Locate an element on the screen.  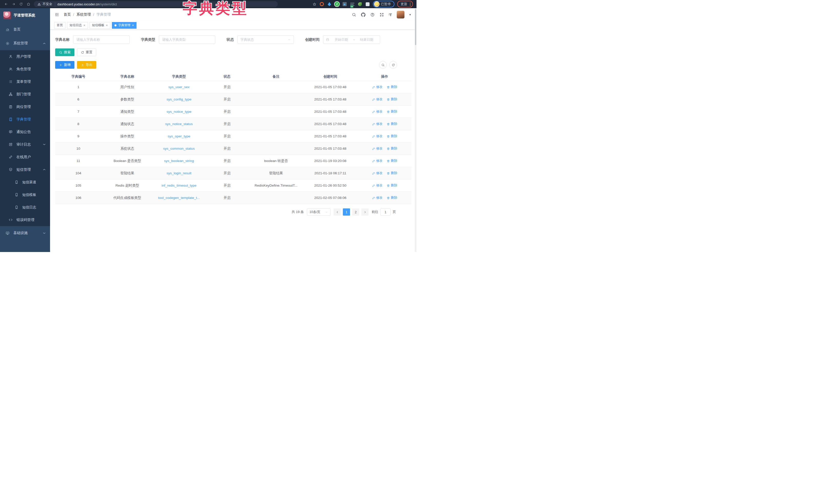
security-indicator: 不安全 is located at coordinates (46, 4).